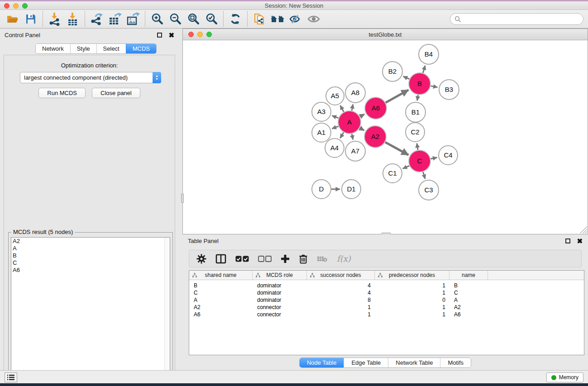 The image size is (588, 386). What do you see at coordinates (341, 300) in the screenshot?
I see `table-cell: 8` at bounding box center [341, 300].